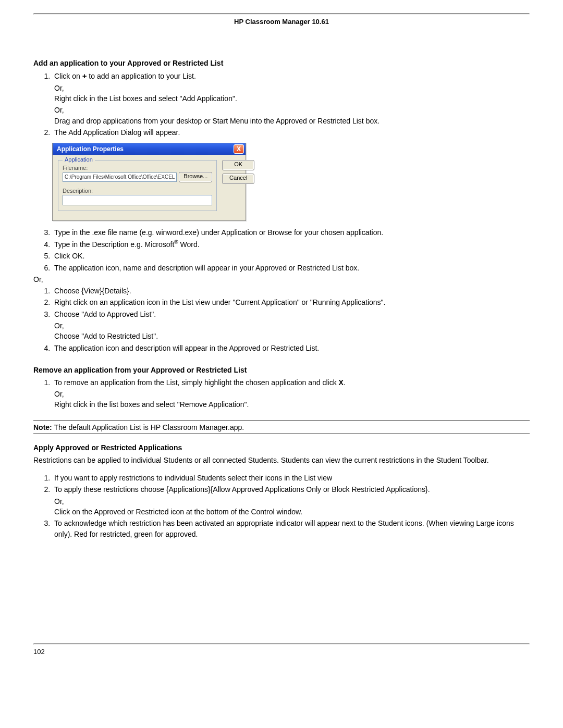 The image size is (563, 728). What do you see at coordinates (282, 506) in the screenshot?
I see `section3-list: If you want to apply restrictions to ind…` at bounding box center [282, 506].